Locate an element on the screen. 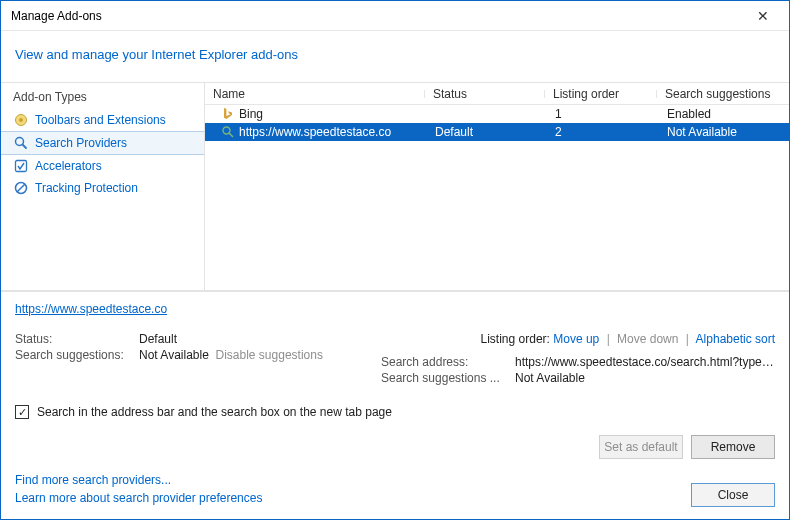 This screenshot has width=790, height=520. remove-button: Remove is located at coordinates (733, 447).